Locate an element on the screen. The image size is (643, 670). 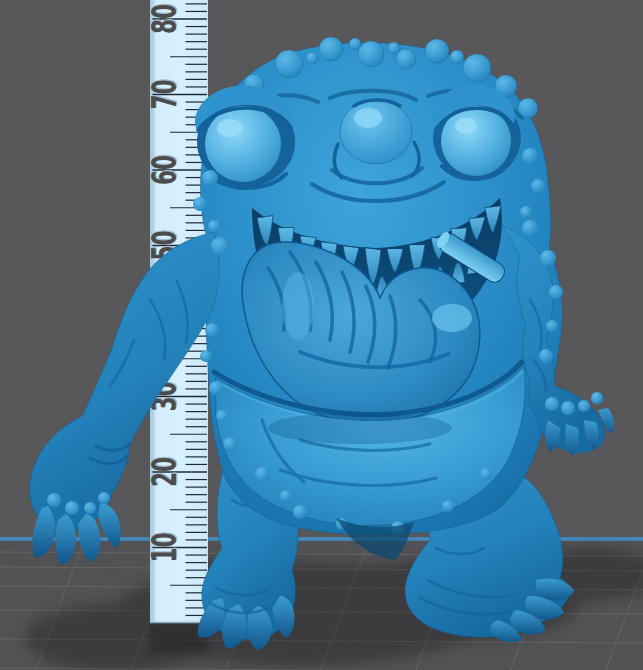
ruler-number: 60 is located at coordinates (164, 170).